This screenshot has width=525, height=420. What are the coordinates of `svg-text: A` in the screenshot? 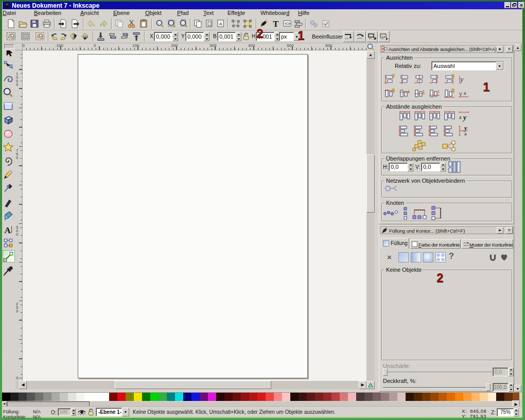 It's located at (7, 230).